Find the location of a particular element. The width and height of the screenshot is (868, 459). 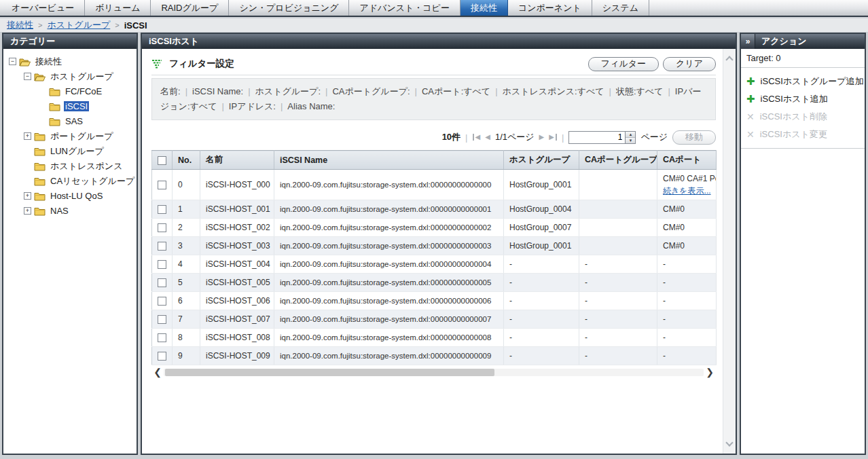

col-header-host-group: ホストグループ is located at coordinates (542, 160).